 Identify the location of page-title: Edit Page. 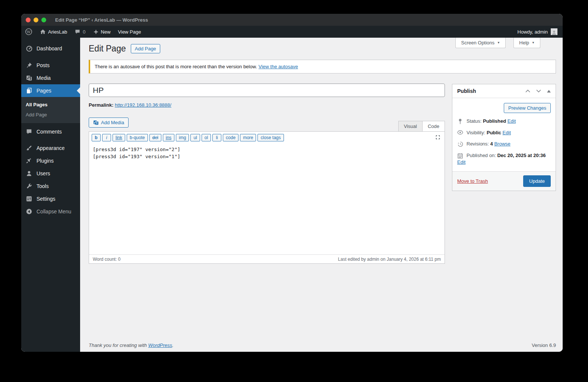
(107, 48).